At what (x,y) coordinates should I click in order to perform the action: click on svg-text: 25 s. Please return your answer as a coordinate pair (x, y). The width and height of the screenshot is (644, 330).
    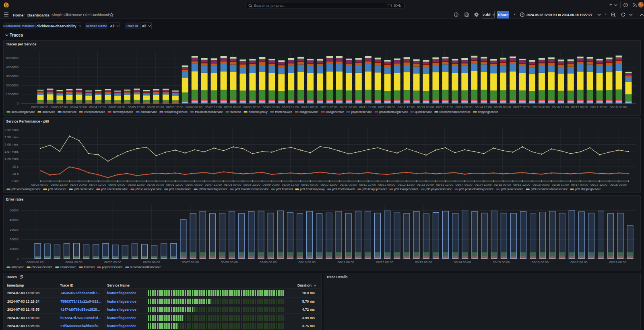
    Looking at the image, I should click on (15, 174).